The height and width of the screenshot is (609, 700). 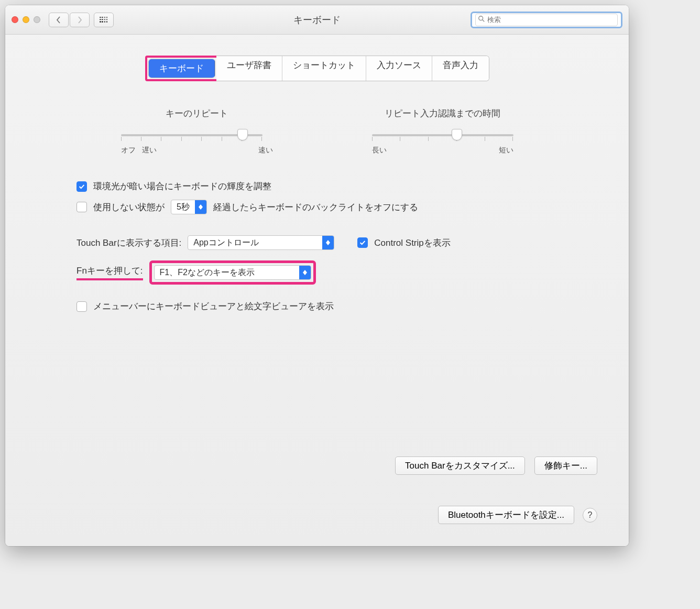 I want to click on checkbox-control-strip, so click(x=363, y=243).